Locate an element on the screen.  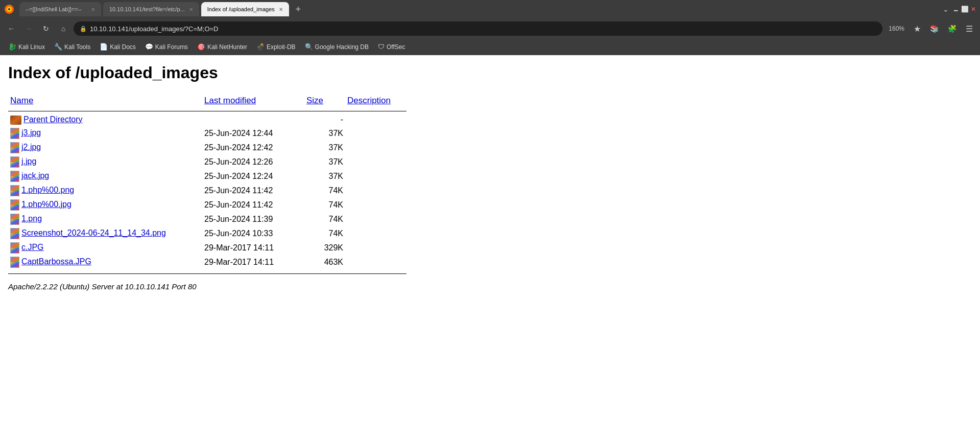
security-icon: 🔒 is located at coordinates (83, 29).